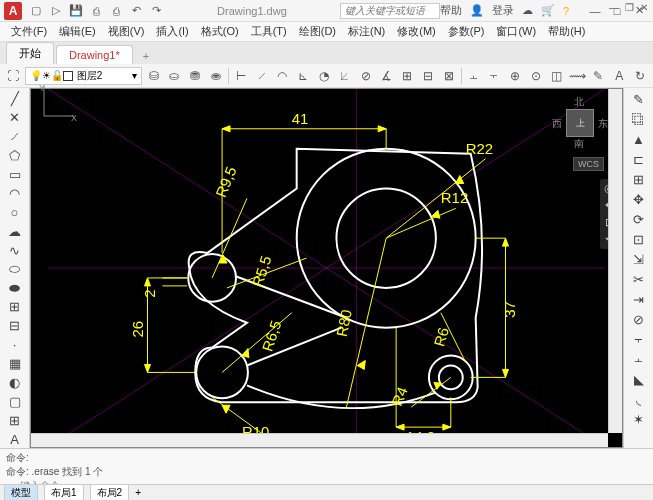 This screenshot has height=500, width=653. What do you see at coordinates (516, 32) in the screenshot?
I see `menu-window: 窗口(W)` at bounding box center [516, 32].